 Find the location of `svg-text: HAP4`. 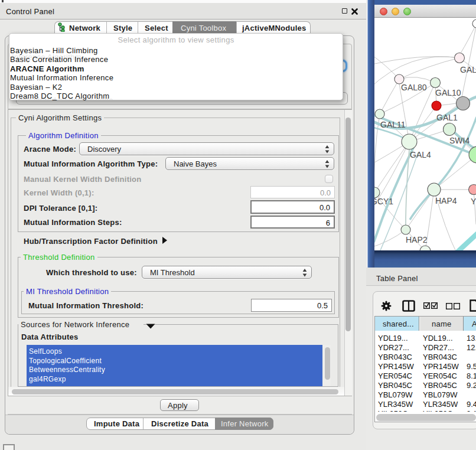

svg-text: HAP4 is located at coordinates (446, 201).